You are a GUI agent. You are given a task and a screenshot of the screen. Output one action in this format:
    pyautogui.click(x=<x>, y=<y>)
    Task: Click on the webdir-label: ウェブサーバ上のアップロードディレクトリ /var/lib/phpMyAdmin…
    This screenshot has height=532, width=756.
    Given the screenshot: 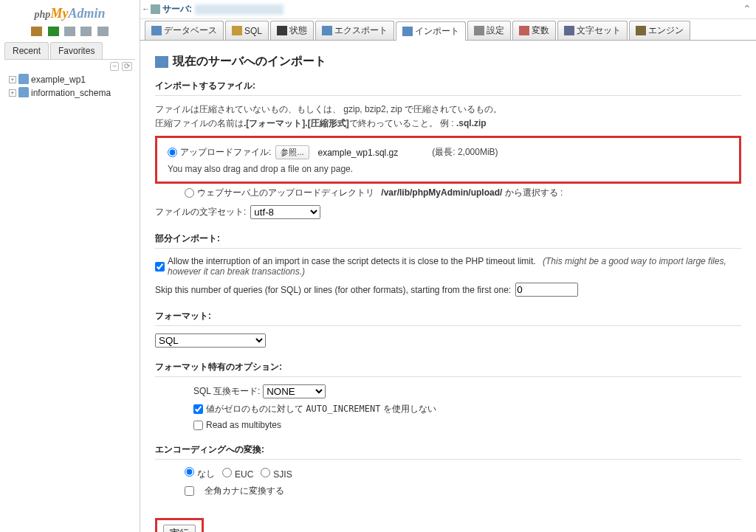 What is the action you would take?
    pyautogui.click(x=382, y=193)
    